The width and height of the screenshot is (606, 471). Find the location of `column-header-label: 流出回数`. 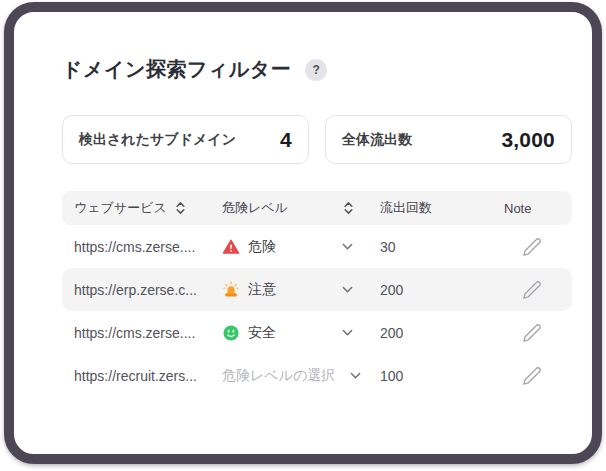

column-header-label: 流出回数 is located at coordinates (406, 208).